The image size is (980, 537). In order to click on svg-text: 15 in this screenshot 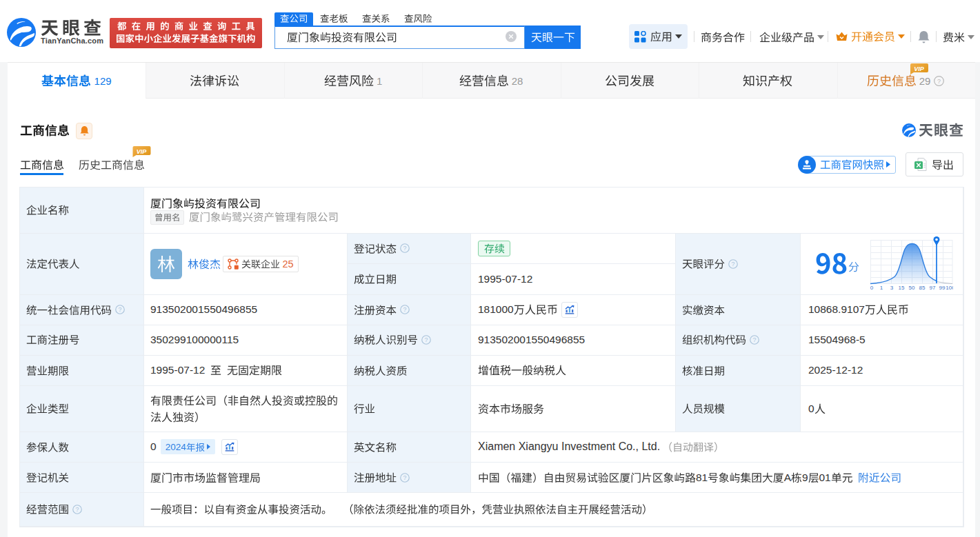, I will do `click(902, 287)`.